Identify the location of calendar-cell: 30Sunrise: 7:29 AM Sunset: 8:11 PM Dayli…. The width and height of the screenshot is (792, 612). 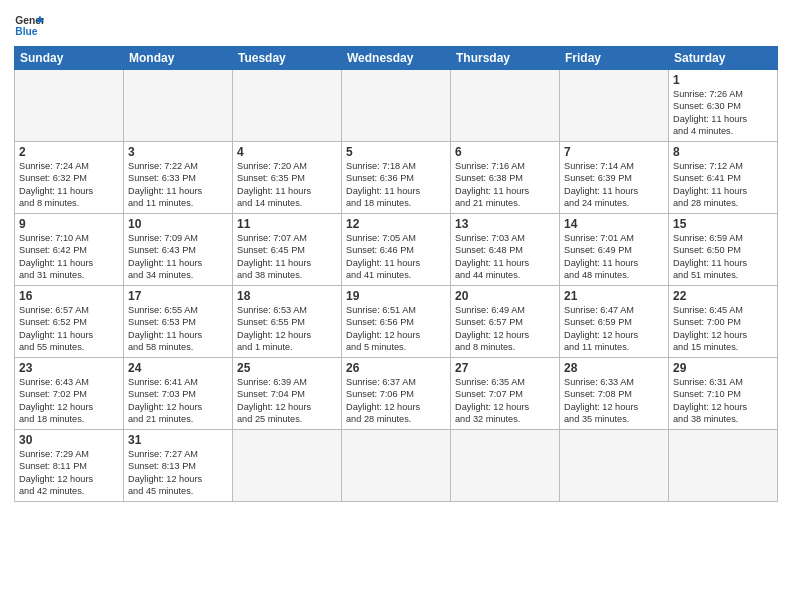
(70, 466).